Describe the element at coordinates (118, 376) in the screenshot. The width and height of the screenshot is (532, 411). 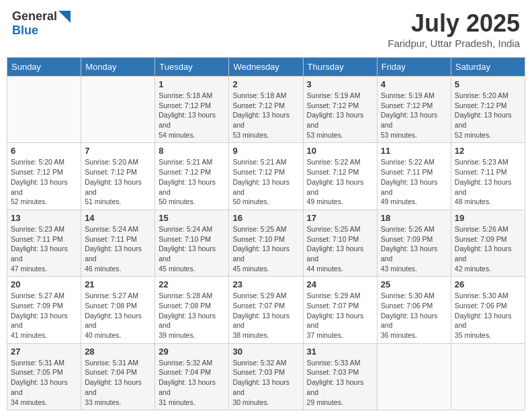
I see `calendar-cell: 28Sunrise: 5:31 AMSunset: 7:04 PMDayligh…` at that location.